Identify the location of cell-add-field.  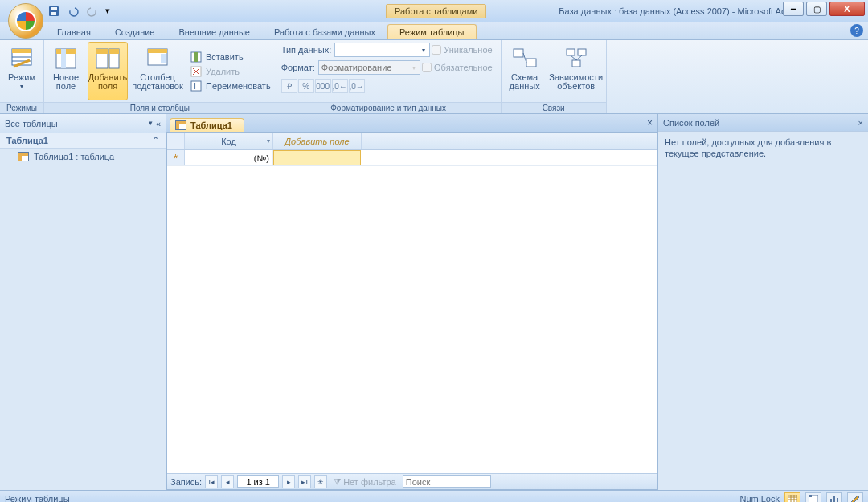
(317, 157).